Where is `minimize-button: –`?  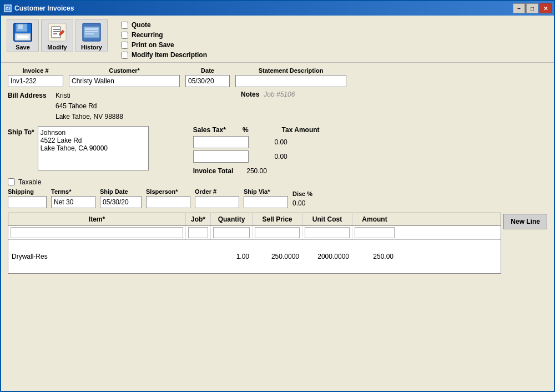 minimize-button: – is located at coordinates (519, 8).